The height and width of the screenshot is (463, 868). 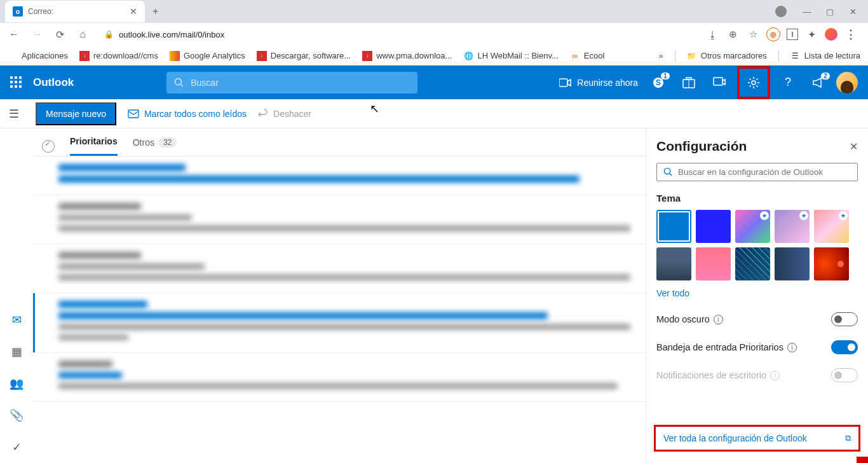 What do you see at coordinates (396, 34) in the screenshot?
I see `url-field: 🔒 outlook.live.com/mail/0/inbox` at bounding box center [396, 34].